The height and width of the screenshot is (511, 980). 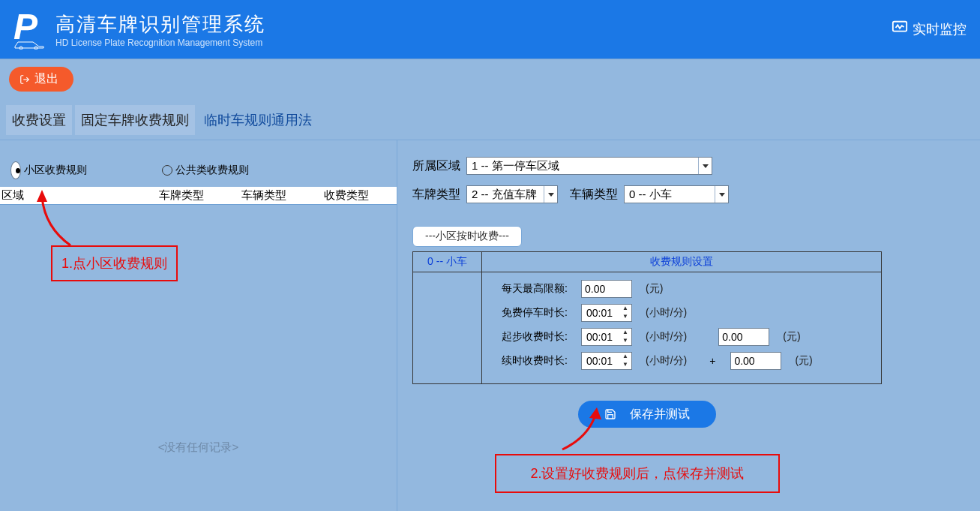 I want to click on grid-header-vehicle: 0 -- 小车, so click(x=448, y=263).